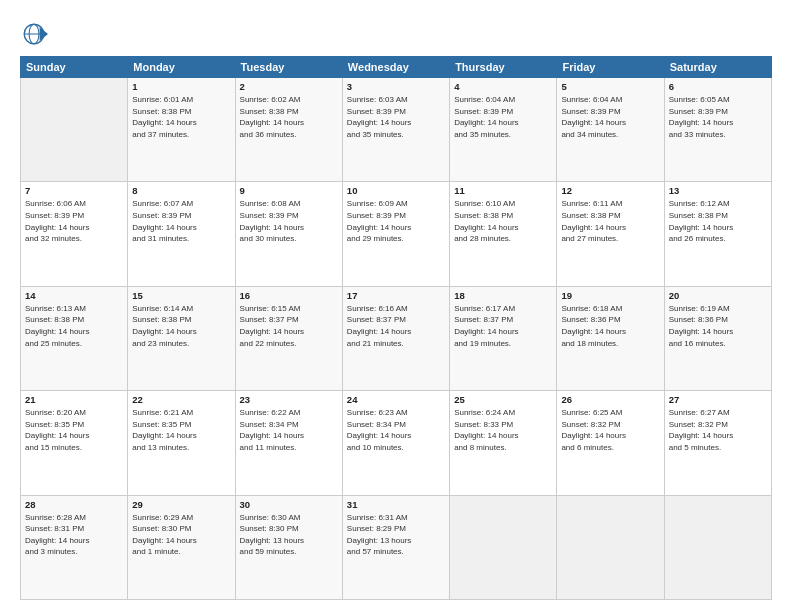  What do you see at coordinates (289, 535) in the screenshot?
I see `day-info: Sunrise: 6:30 AMSunset: 8:30 PMDaylight:…` at bounding box center [289, 535].